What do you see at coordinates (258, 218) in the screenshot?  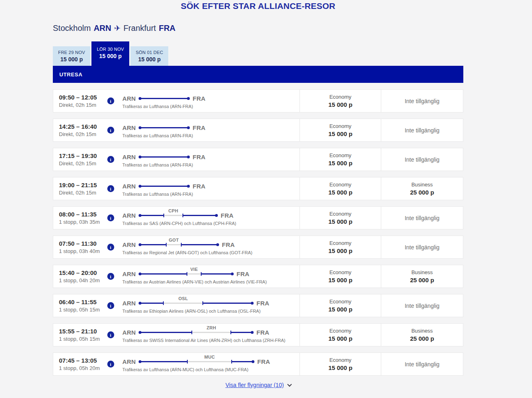 I see `flight-row: 08:00 – 11:35 1 stopp, 03h 35m i ARN CPH` at bounding box center [258, 218].